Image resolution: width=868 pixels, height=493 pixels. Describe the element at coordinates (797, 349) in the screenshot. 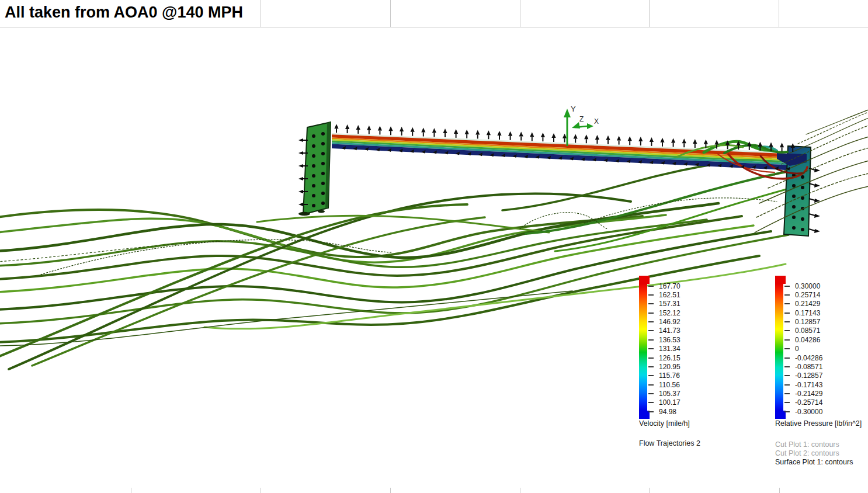

I see `scale-value: 0` at that location.